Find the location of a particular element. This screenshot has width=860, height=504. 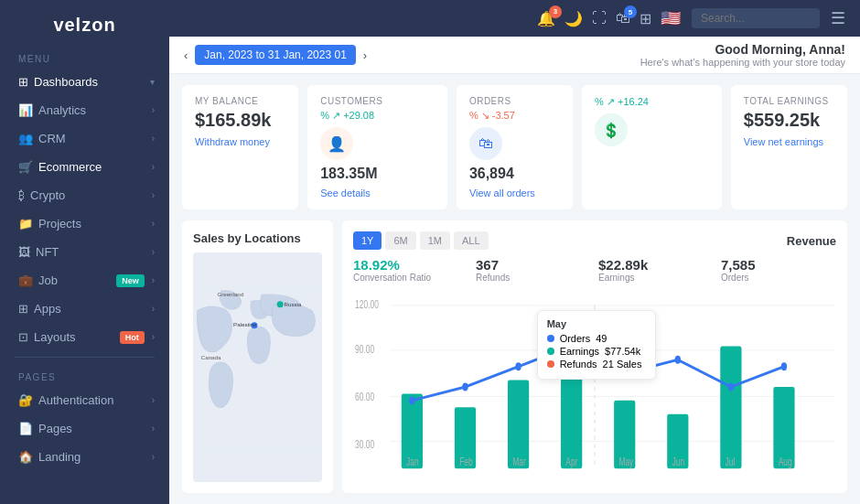

logo: velzon is located at coordinates (84, 22).